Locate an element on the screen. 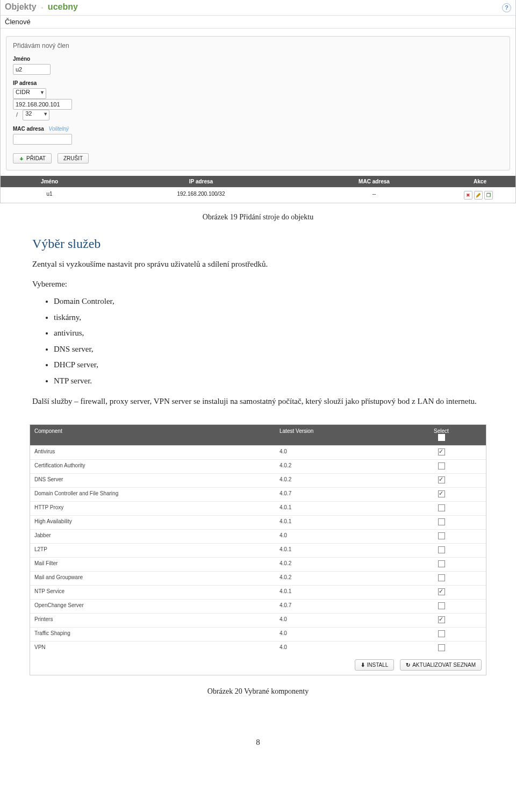  add-button: PŘIDAT is located at coordinates (32, 158).